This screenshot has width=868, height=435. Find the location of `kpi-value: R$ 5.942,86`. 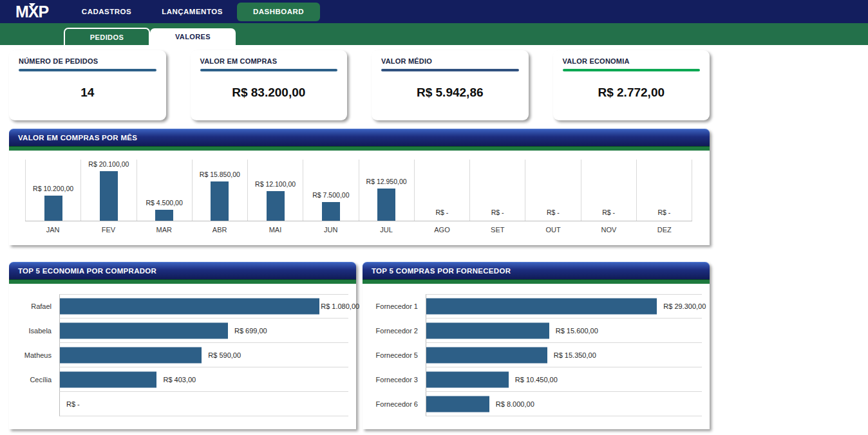

kpi-value: R$ 5.942,86 is located at coordinates (450, 93).